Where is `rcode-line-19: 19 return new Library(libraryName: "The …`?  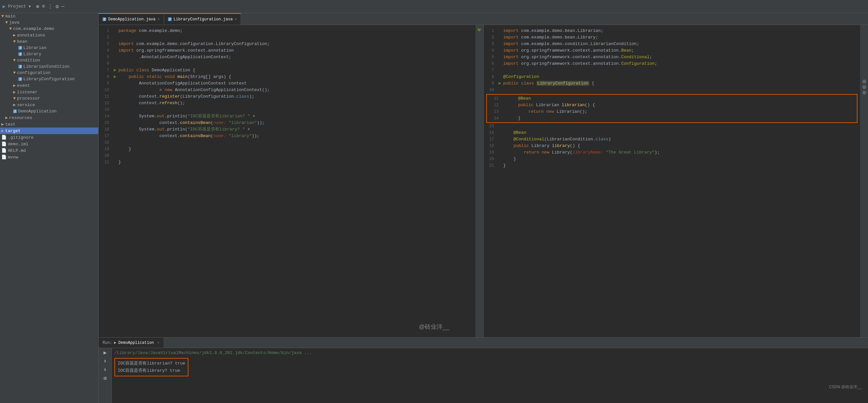 rcode-line-19: 19 return new Library(libraryName: "The … is located at coordinates (672, 152).